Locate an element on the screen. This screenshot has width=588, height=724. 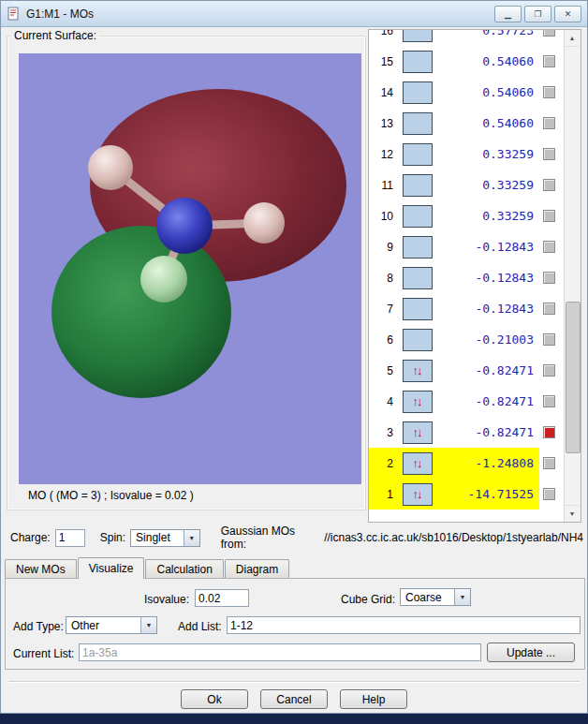
hydrogen-atom is located at coordinates (164, 279).